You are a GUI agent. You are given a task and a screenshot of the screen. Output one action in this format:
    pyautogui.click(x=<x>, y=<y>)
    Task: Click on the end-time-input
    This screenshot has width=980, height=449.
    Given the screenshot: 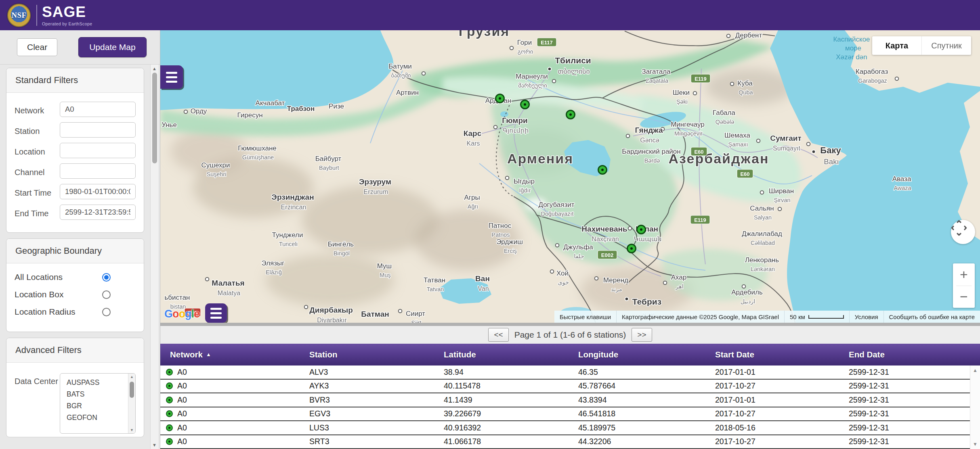 What is the action you would take?
    pyautogui.click(x=98, y=212)
    